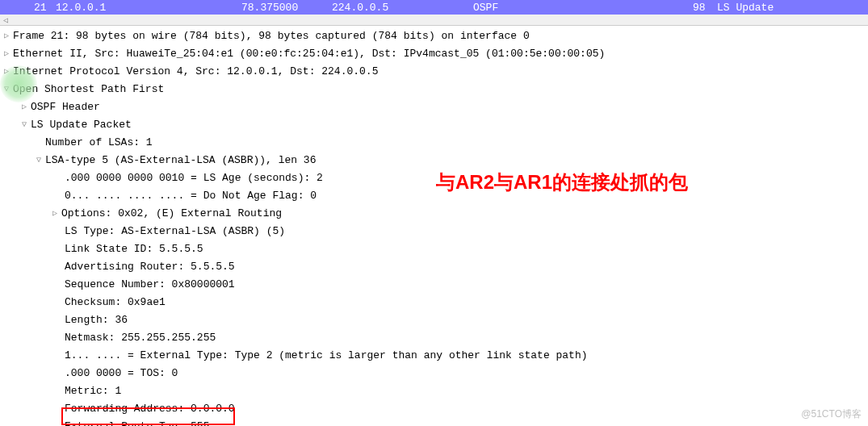  Describe the element at coordinates (562, 182) in the screenshot. I see `annotation-text: 与AR2与AR1的连接处抓的包` at that location.